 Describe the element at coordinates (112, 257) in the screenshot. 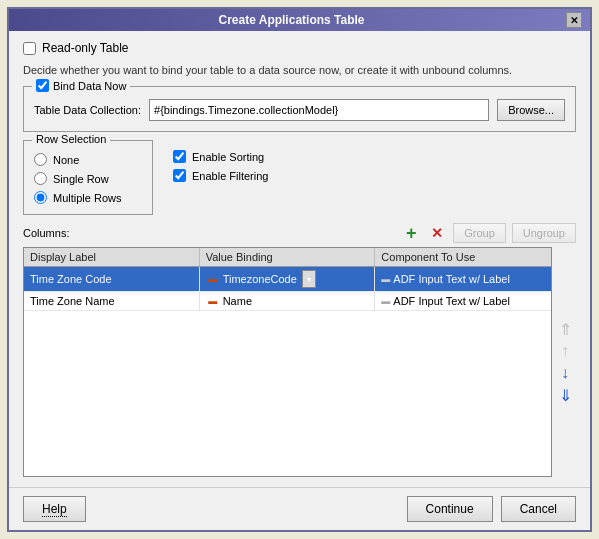

I see `header-display-label: Display Label` at that location.